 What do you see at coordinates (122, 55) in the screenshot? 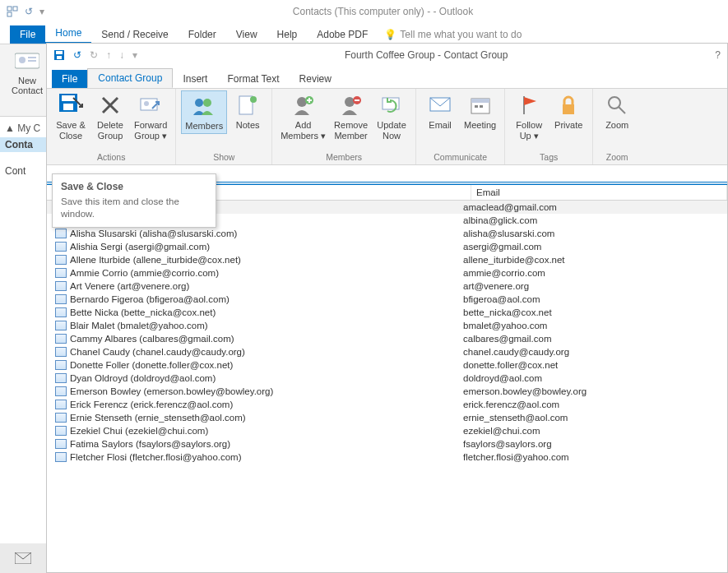
I see `down-arrow-icon: ↓` at bounding box center [122, 55].